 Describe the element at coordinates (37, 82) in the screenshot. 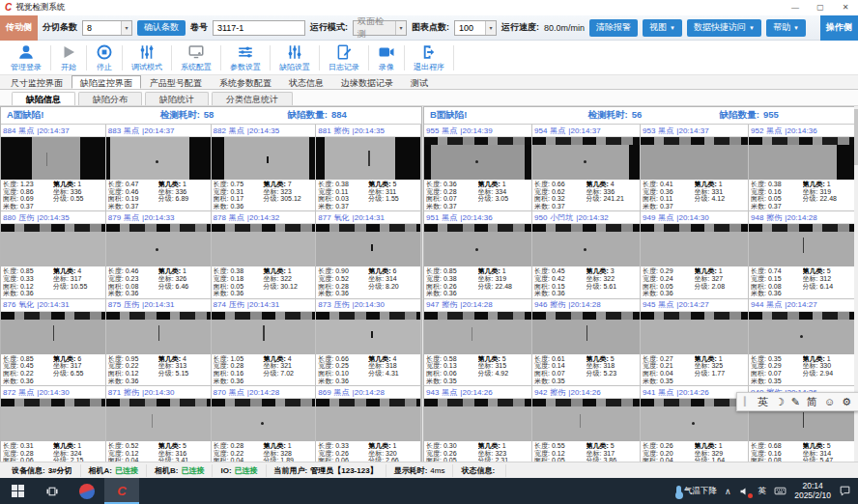

I see `tab-size-monitor: 尺寸监控界面` at that location.